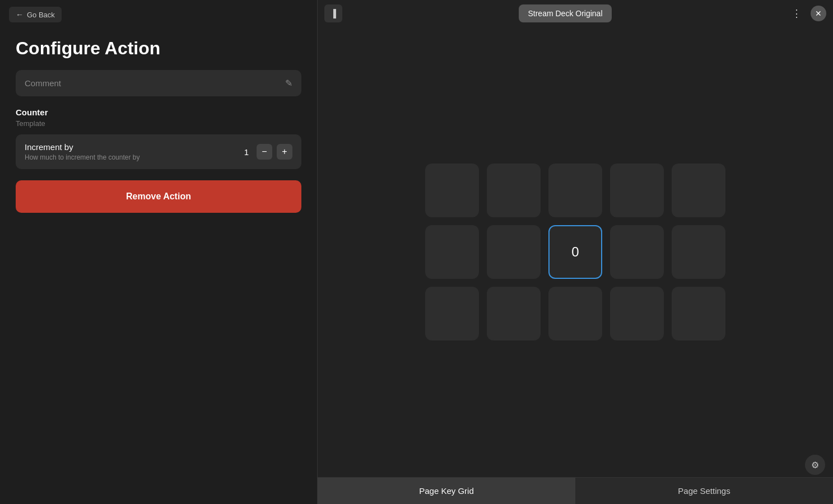  What do you see at coordinates (285, 152) in the screenshot?
I see `increment-button: +` at bounding box center [285, 152].